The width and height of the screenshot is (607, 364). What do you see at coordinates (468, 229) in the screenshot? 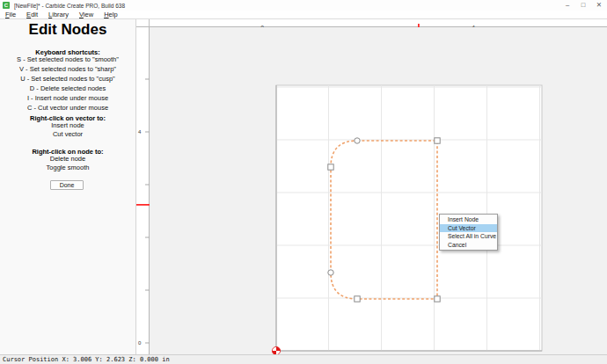
I see `context-menu-item-cut-vector: Cut Vector` at bounding box center [468, 229].